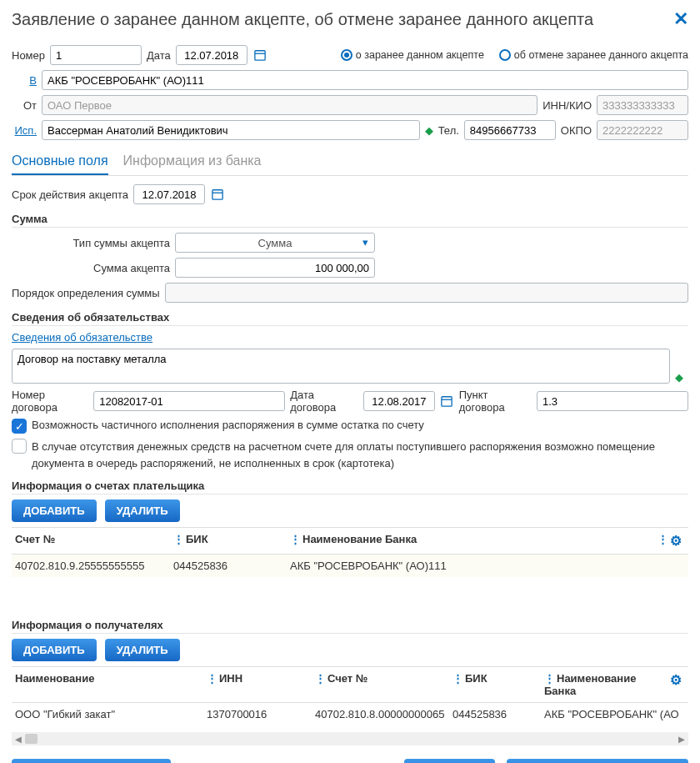 This screenshot has height=763, width=700. Describe the element at coordinates (350, 220) in the screenshot. I see `sum-heading: Сумма` at that location.